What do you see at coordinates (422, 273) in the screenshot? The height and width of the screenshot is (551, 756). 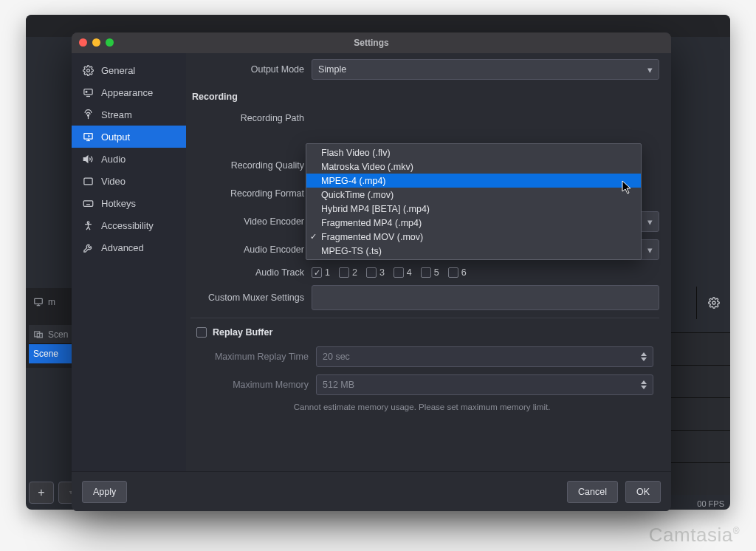 I see `audio-track-row: Audio Track 1 2 3 4 5 6` at bounding box center [422, 273].